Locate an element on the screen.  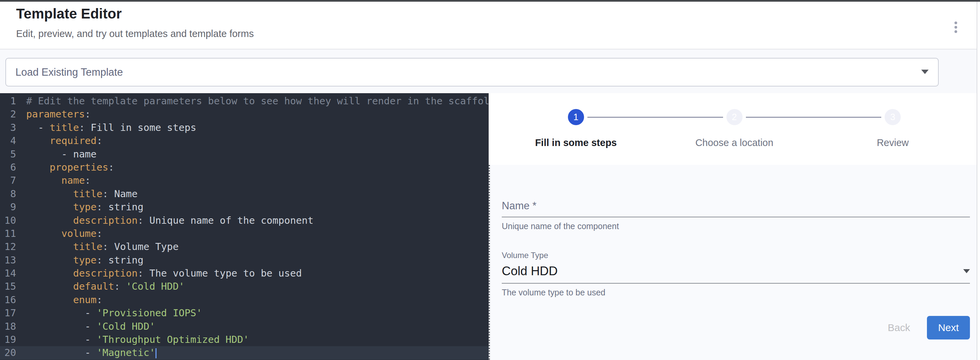
load-template-select: Load Existing Template is located at coordinates (472, 72).